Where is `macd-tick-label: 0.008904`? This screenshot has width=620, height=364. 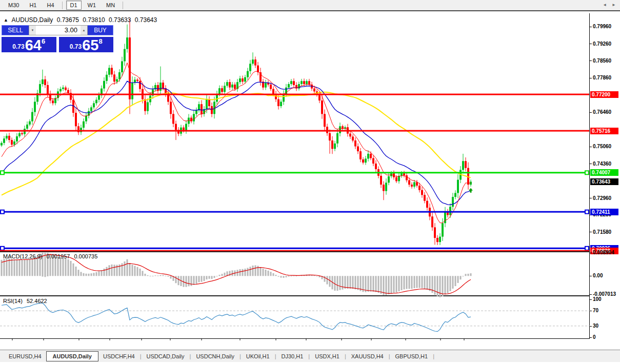
macd-tick-label: 0.008904 is located at coordinates (604, 252).